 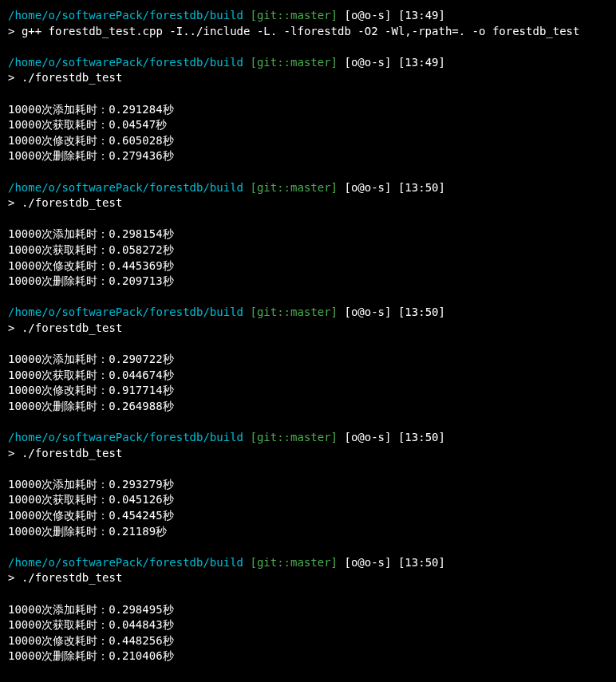 I want to click on output-line: 10000次添加耗时：0.298154秒, so click(x=308, y=235).